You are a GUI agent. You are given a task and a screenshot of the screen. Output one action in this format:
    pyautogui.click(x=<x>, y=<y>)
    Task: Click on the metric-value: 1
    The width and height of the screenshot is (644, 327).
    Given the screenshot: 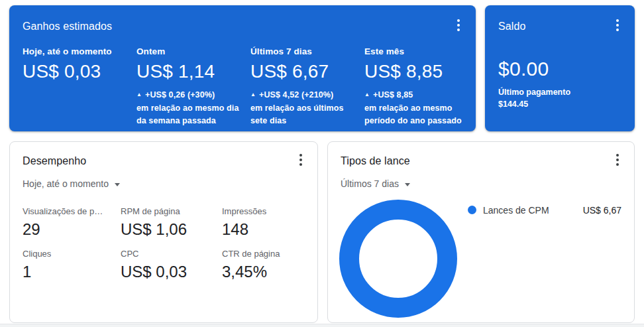 What is the action you would take?
    pyautogui.click(x=72, y=272)
    